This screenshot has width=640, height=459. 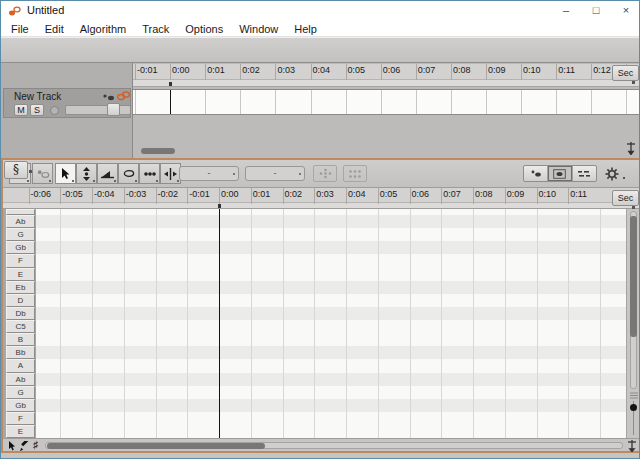 I want to click on pitch-grid-dropdown: -, so click(x=209, y=174).